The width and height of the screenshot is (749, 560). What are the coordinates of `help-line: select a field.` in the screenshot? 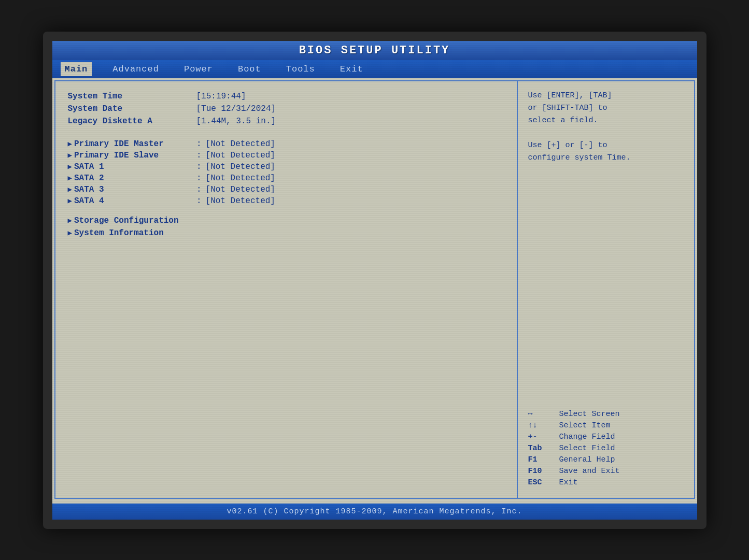 It's located at (606, 121).